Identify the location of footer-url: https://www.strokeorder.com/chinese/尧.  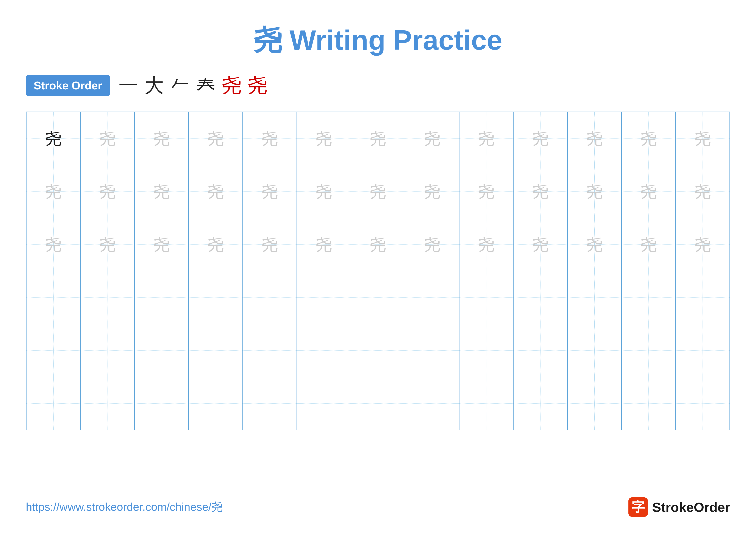
(124, 507).